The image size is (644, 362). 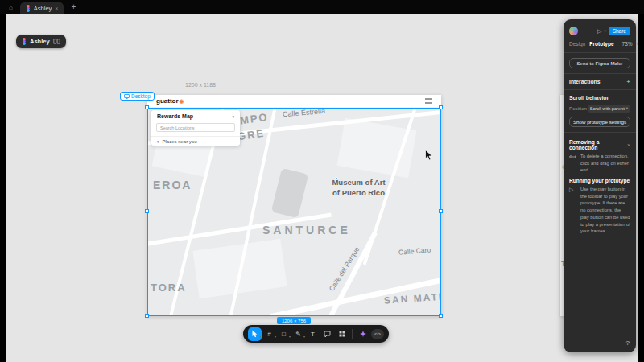 I want to click on map-label-tora: TORA, so click(x=169, y=288).